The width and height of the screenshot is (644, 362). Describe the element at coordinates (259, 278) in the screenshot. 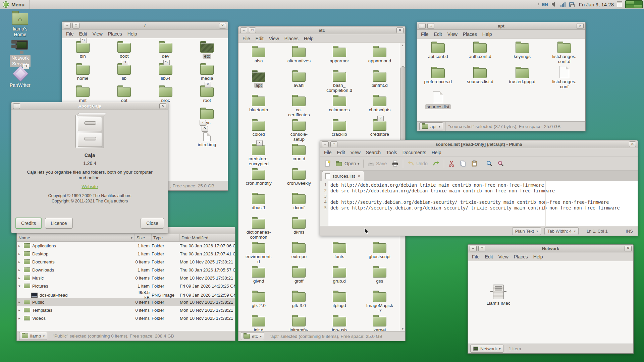

I see `file-item-glvnd: glvnd` at that location.